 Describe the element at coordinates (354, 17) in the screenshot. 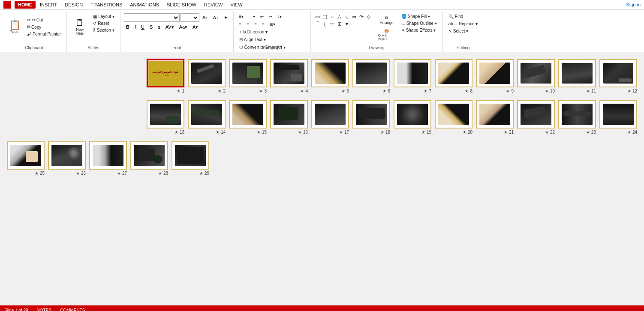

I see `shape-arrow-right: ⇒` at that location.